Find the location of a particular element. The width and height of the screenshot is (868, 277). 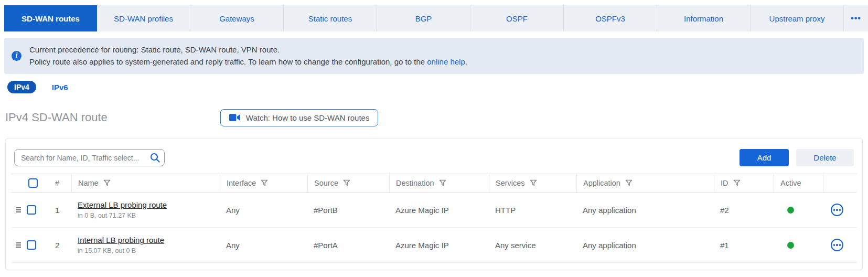

row-id: #1 is located at coordinates (744, 246).